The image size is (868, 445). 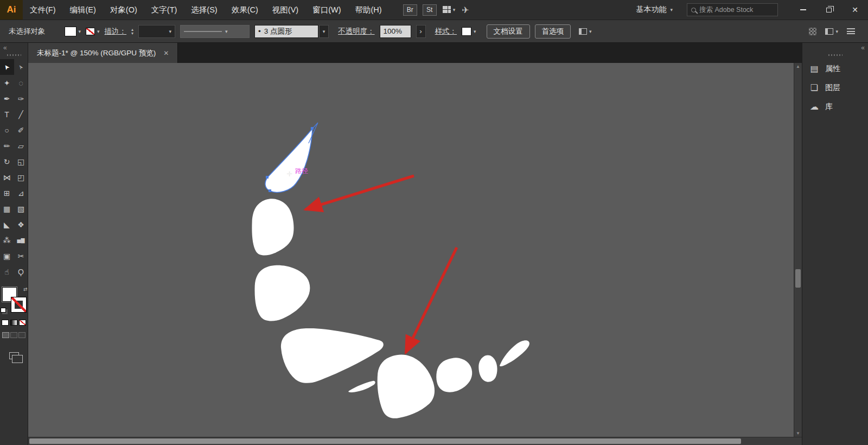 I want to click on menu-edit: 编辑(E), so click(x=83, y=10).